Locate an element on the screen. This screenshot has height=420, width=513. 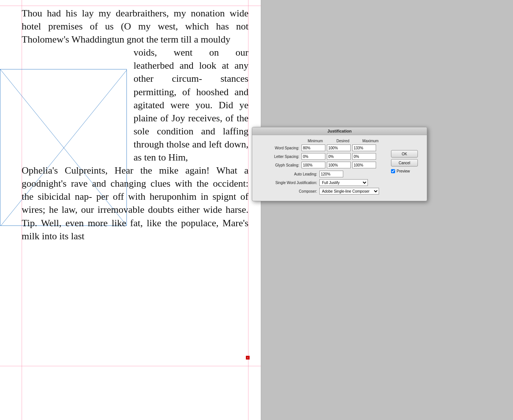
preview-row: Preview is located at coordinates (404, 171).